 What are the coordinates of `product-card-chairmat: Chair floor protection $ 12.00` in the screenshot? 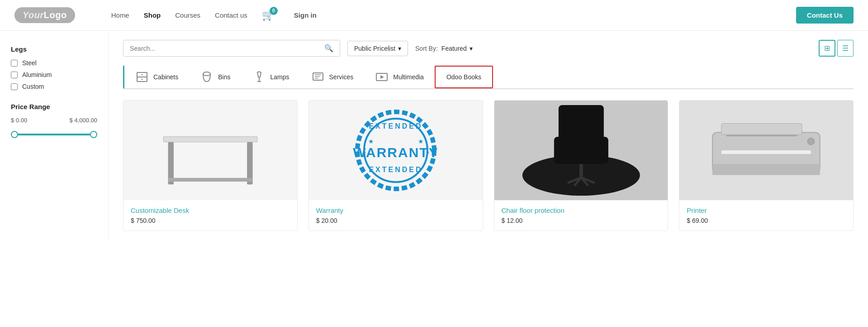 It's located at (581, 166).